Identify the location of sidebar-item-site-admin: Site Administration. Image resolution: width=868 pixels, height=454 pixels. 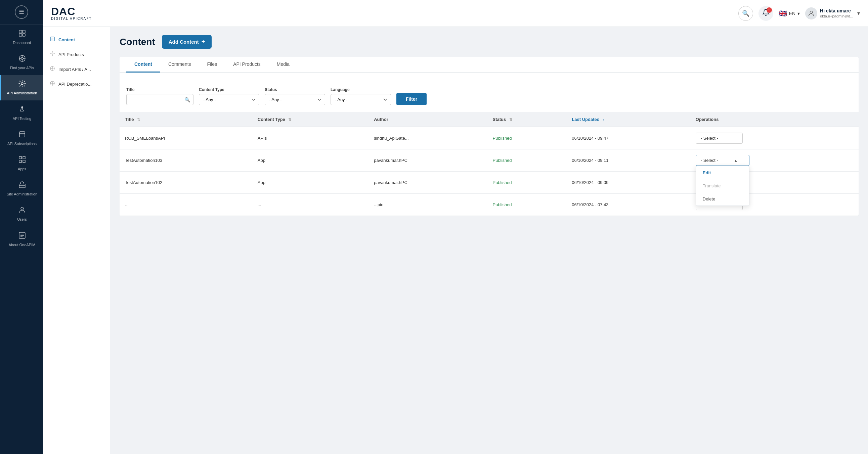
(22, 189).